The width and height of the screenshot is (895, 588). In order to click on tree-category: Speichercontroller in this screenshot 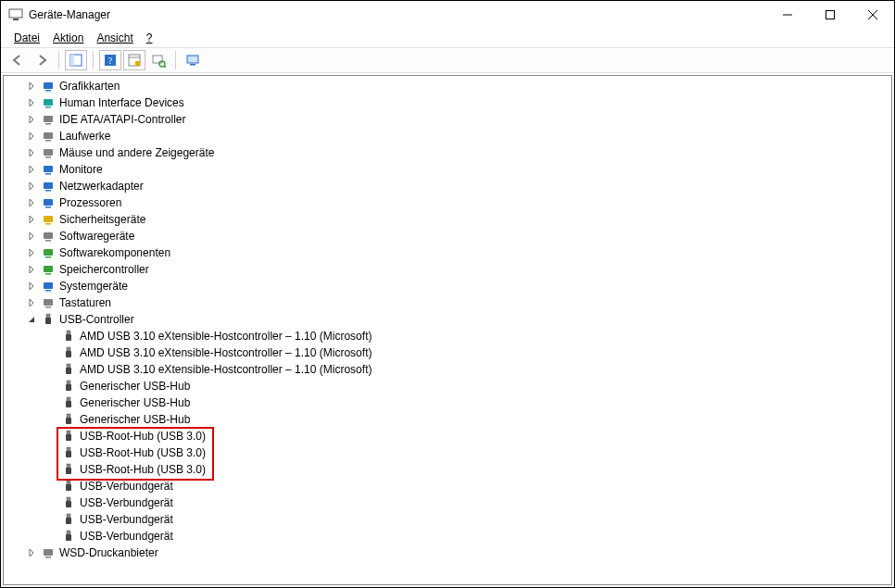, I will do `click(448, 269)`.